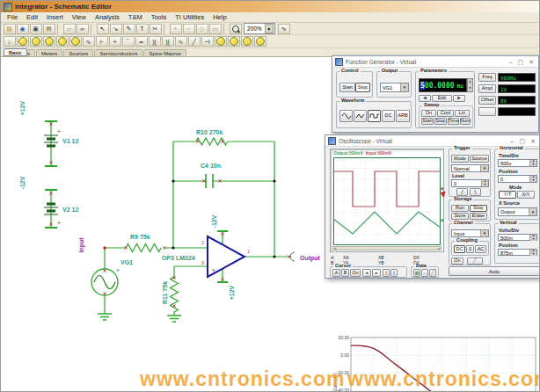 Image resolution: width=540 pixels, height=392 pixels. What do you see at coordinates (403, 116) in the screenshot?
I see `fg-arb-button: ARB` at bounding box center [403, 116].